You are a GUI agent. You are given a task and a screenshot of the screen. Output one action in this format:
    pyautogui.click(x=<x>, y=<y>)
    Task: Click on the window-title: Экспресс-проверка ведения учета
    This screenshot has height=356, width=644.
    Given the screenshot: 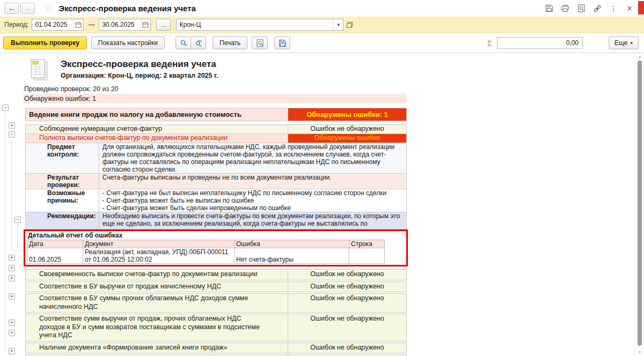 What is the action you would take?
    pyautogui.click(x=127, y=9)
    